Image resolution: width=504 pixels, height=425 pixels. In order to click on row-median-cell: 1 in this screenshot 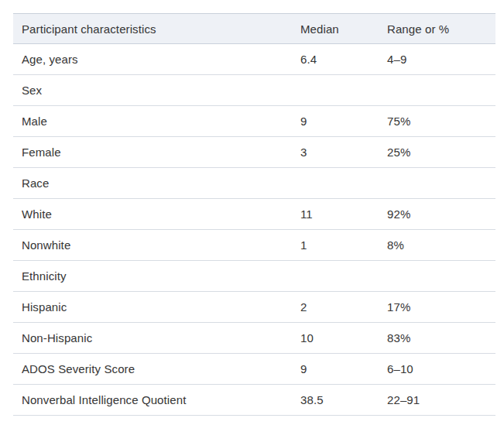, I will do `click(344, 245)`.